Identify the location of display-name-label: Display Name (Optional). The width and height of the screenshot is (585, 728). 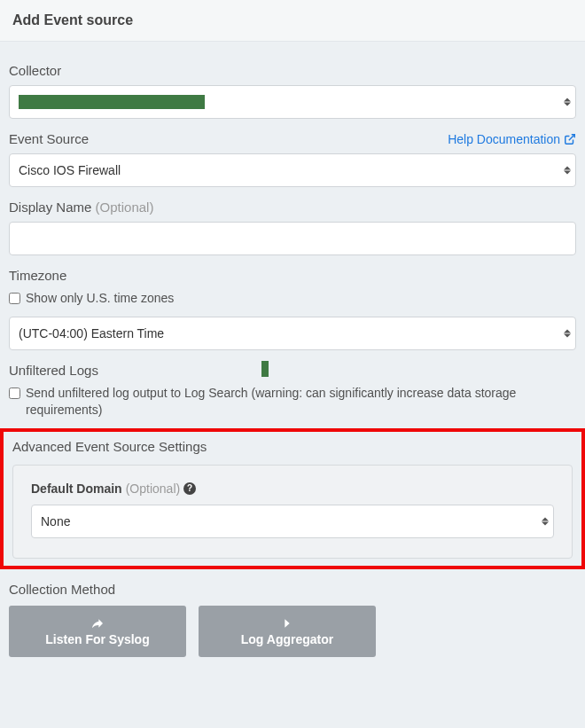
(292, 207).